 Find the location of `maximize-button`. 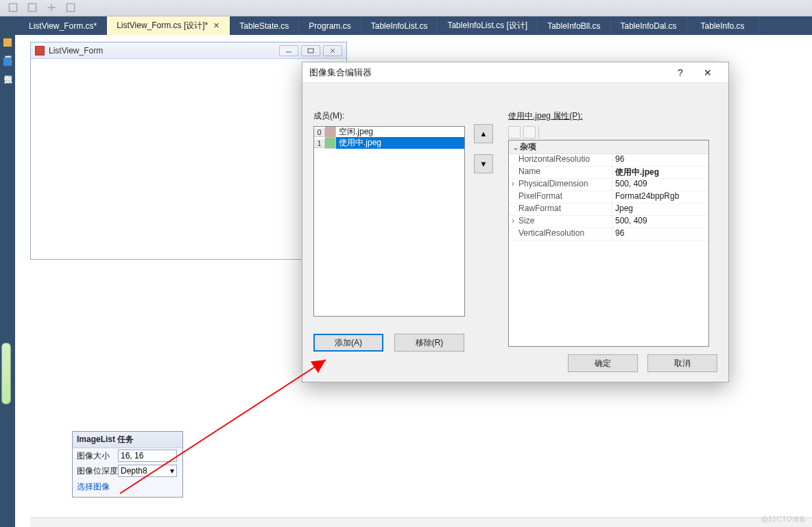

maximize-button is located at coordinates (311, 51).